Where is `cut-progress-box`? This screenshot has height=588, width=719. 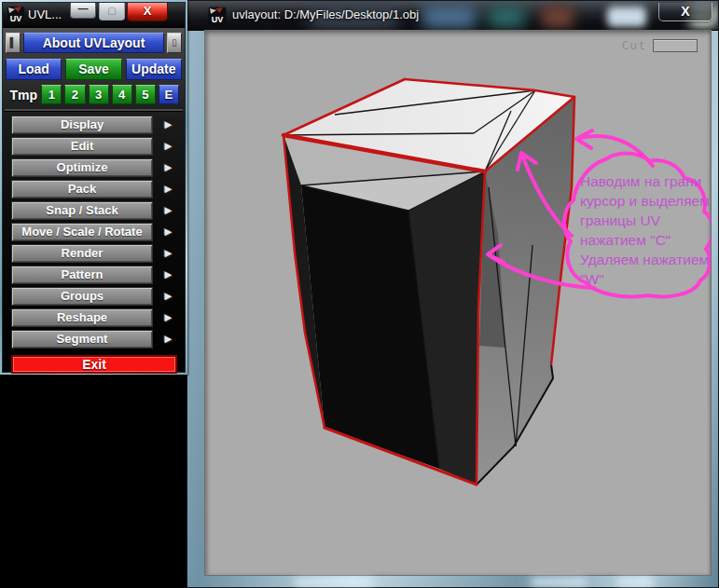 cut-progress-box is located at coordinates (675, 46).